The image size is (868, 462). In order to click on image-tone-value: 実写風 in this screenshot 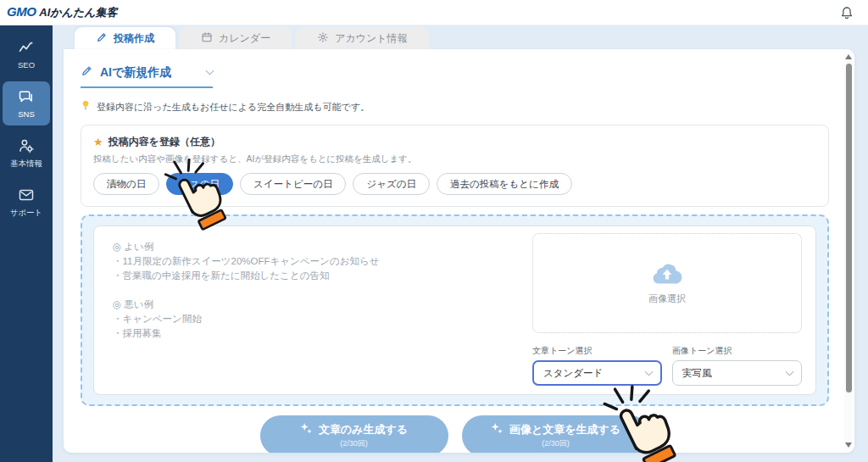, I will do `click(697, 373)`.